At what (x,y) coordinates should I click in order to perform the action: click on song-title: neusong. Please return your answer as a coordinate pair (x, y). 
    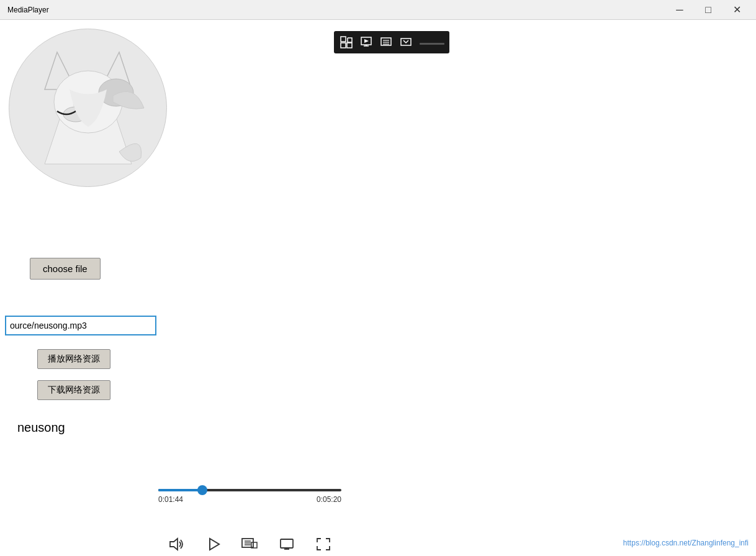
    Looking at the image, I should click on (41, 427).